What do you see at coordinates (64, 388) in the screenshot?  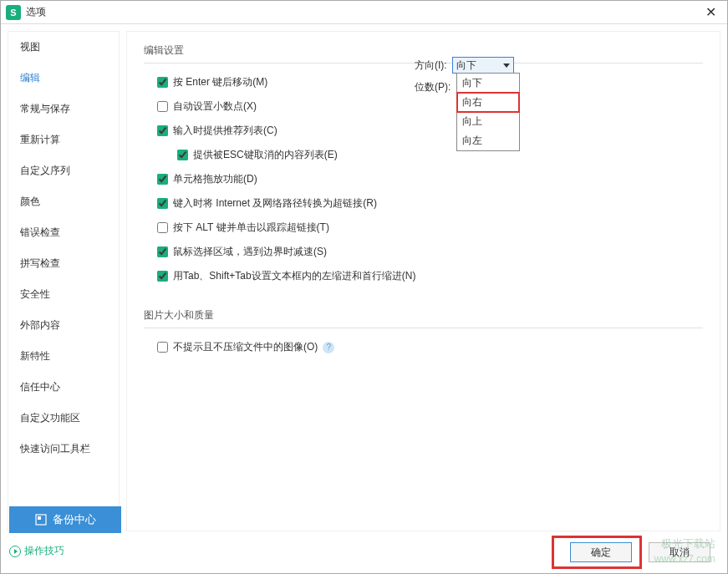 I see `sidebar-item-trust-center: 信任中心` at bounding box center [64, 388].